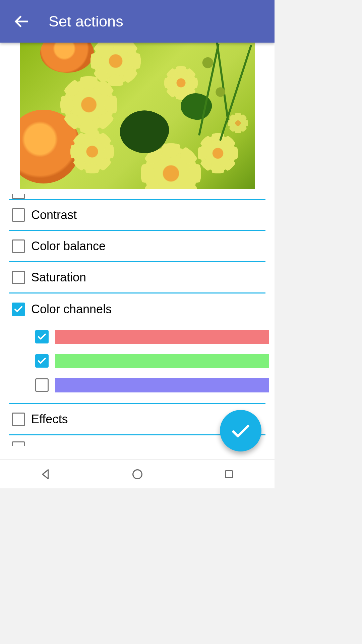 This screenshot has width=362, height=644. Describe the element at coordinates (150, 385) in the screenshot. I see `channel-row-blue` at that location.